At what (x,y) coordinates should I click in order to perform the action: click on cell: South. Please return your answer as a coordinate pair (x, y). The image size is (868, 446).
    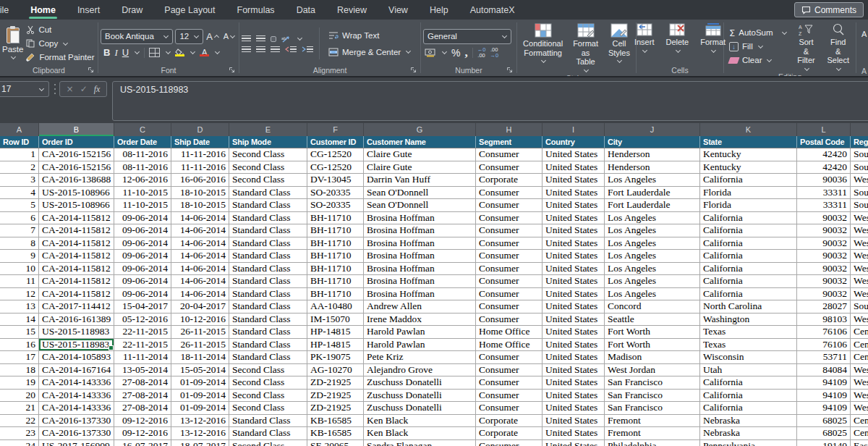
    Looking at the image, I should click on (859, 155).